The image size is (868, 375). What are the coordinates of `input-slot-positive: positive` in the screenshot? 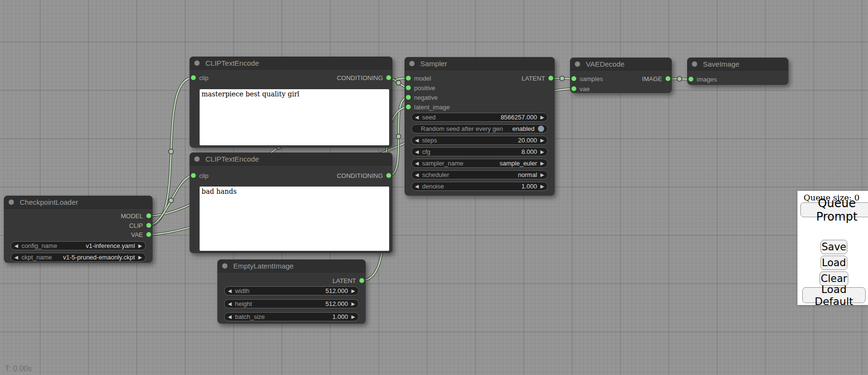 It's located at (420, 88).